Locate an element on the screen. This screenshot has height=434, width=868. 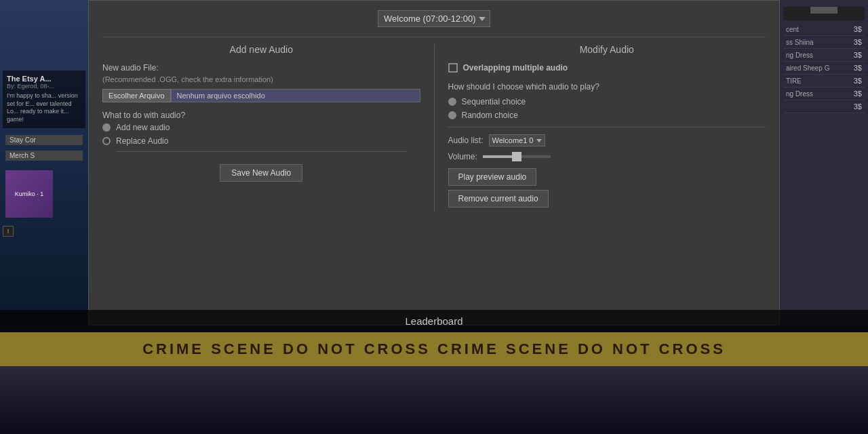
overlapping-checkbox is located at coordinates (453, 68).